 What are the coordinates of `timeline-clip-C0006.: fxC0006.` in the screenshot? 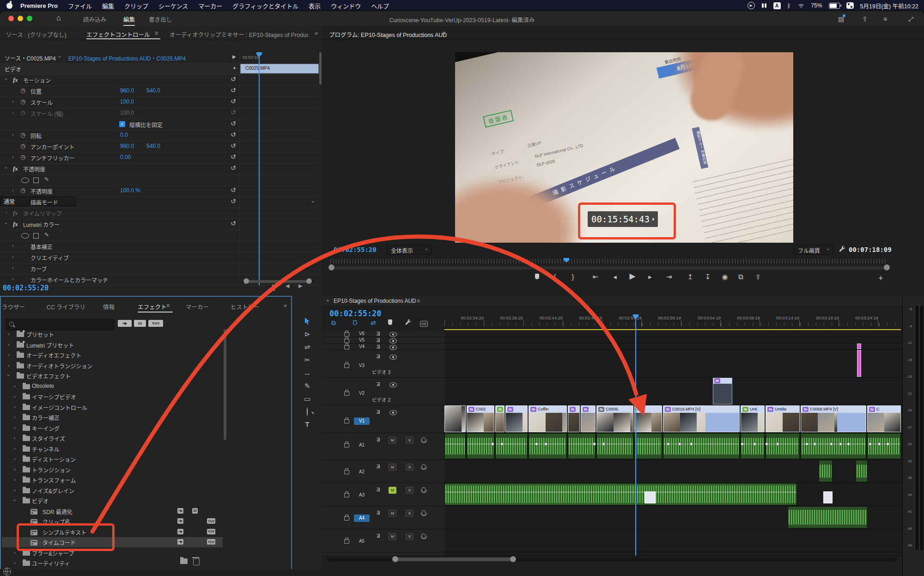 It's located at (615, 419).